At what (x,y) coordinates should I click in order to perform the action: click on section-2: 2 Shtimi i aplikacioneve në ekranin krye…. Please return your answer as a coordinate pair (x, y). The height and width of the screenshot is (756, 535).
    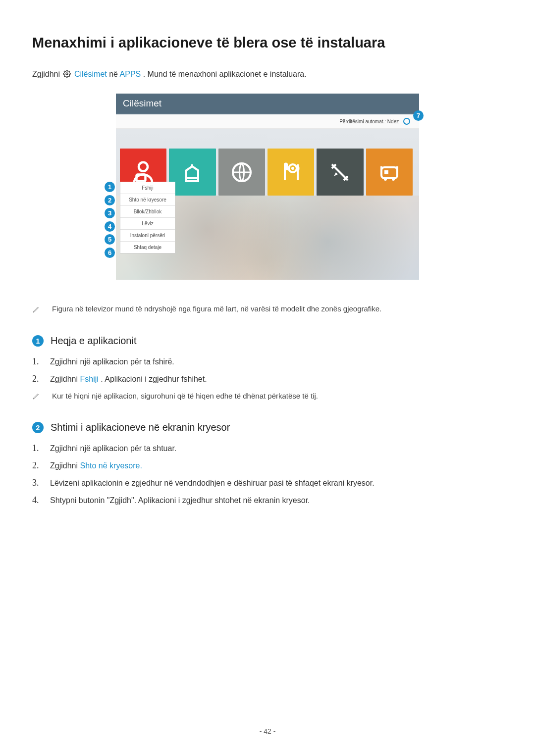
    Looking at the image, I should click on (268, 463).